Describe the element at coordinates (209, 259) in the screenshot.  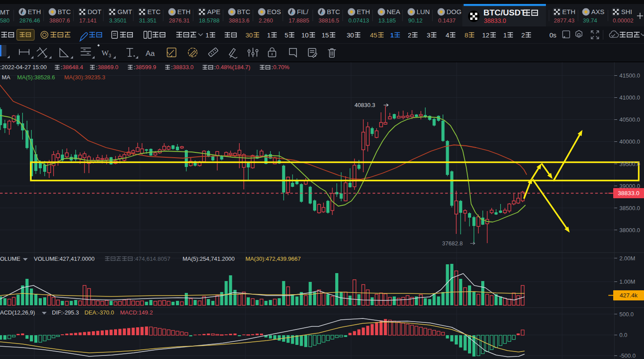
I see `svg-text: MA(5):254,741.2000` at that location.